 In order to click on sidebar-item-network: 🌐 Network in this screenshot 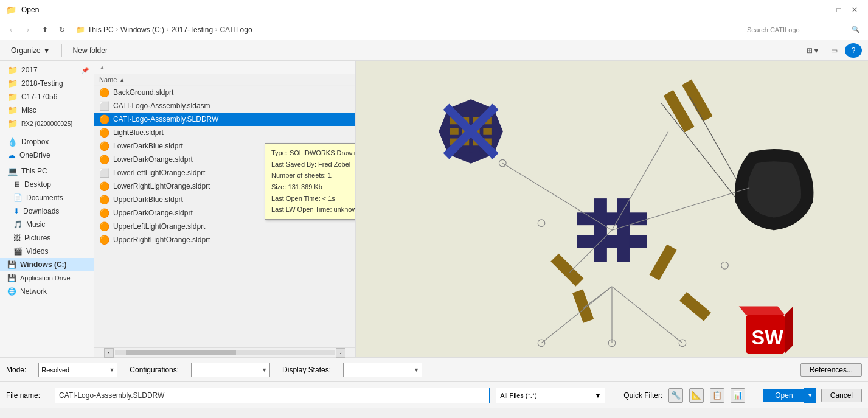, I will do `click(47, 291)`.